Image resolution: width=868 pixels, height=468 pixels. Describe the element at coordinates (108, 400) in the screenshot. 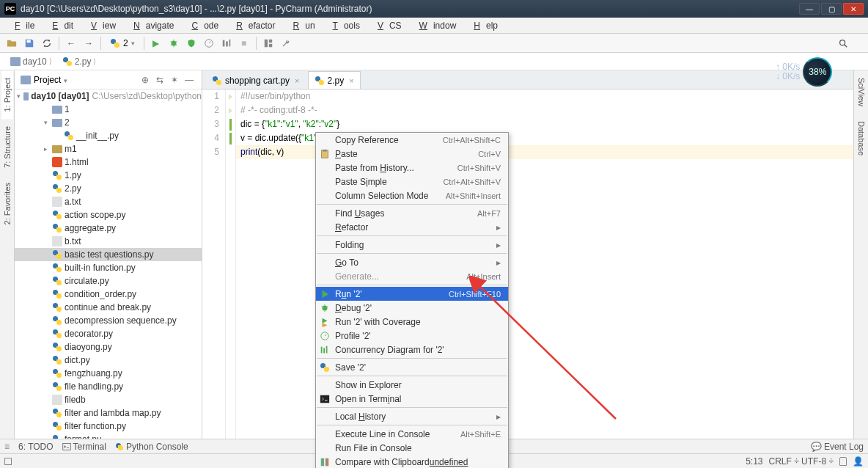

I see `tree-item: filedb` at that location.